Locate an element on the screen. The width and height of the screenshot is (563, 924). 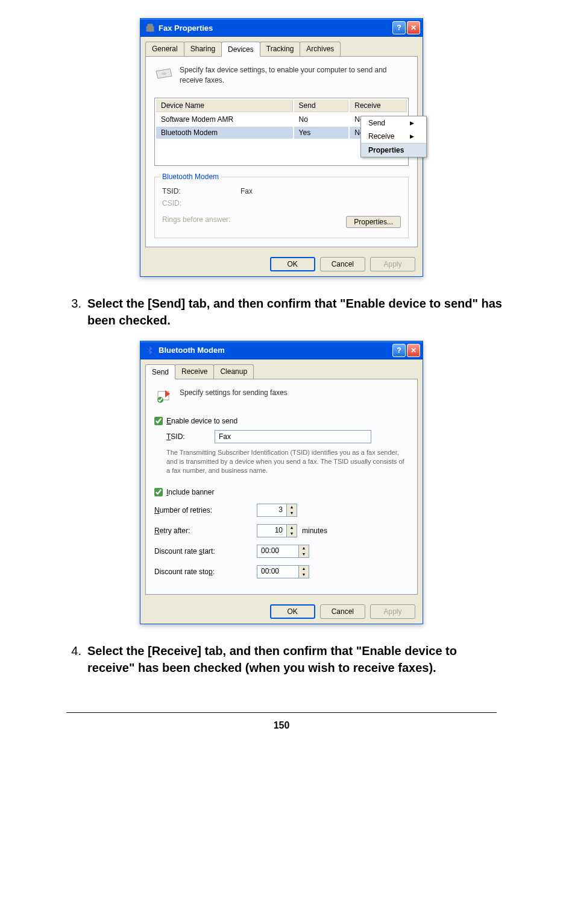
dialog-title: Fax Properties is located at coordinates (275, 28).